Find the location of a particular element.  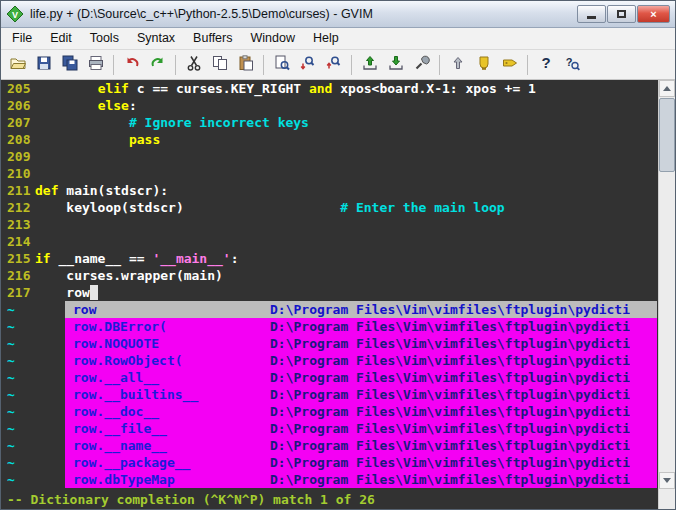

find-button is located at coordinates (282, 64).